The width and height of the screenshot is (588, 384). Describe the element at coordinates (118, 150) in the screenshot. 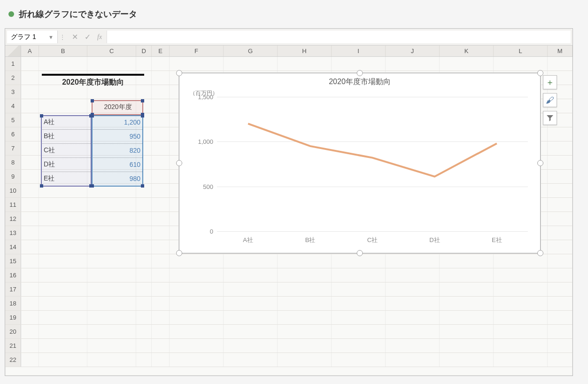

I see `table-value-cell: 820` at that location.